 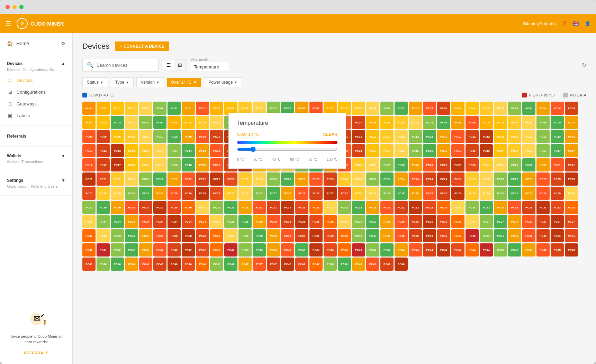 What do you see at coordinates (150, 82) in the screenshot?
I see `version-filter-button: Version ▼` at bounding box center [150, 82].